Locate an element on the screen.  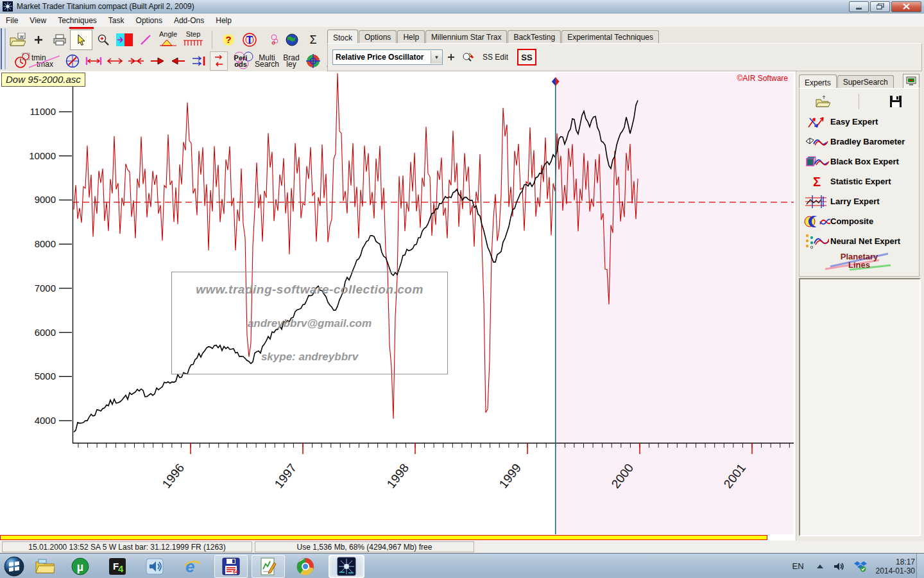
tab-options: Options is located at coordinates (377, 37).